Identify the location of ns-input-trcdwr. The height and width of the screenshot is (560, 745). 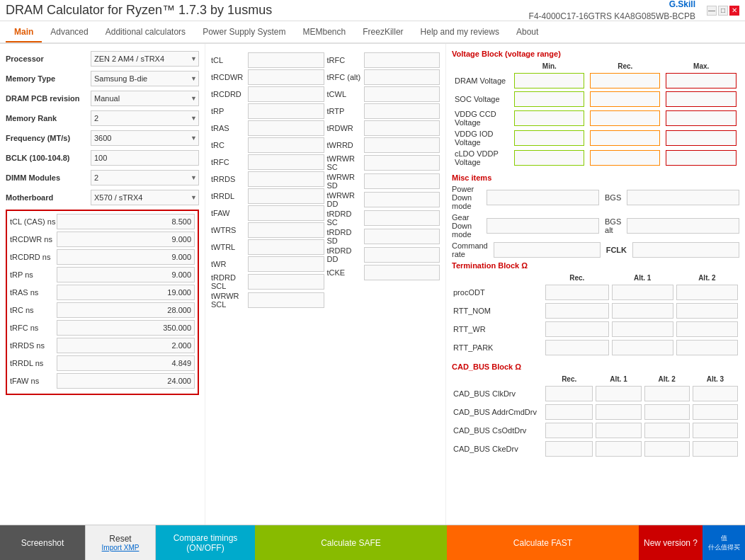
(126, 239).